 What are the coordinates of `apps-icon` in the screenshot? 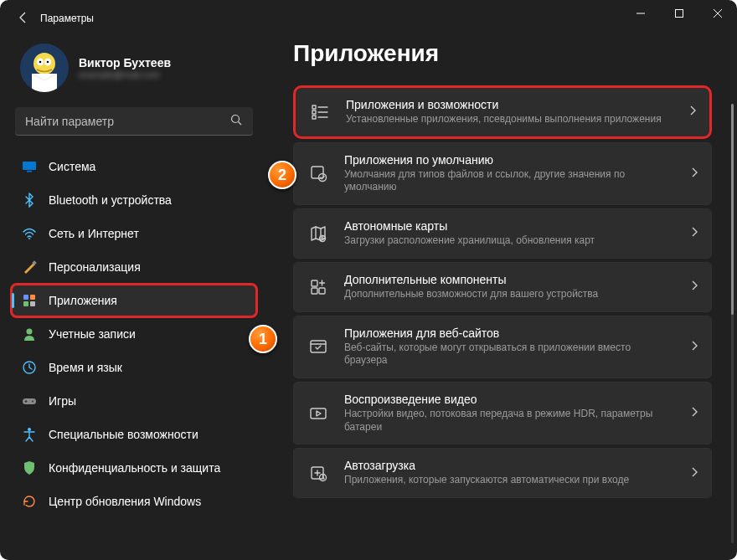 It's located at (29, 301).